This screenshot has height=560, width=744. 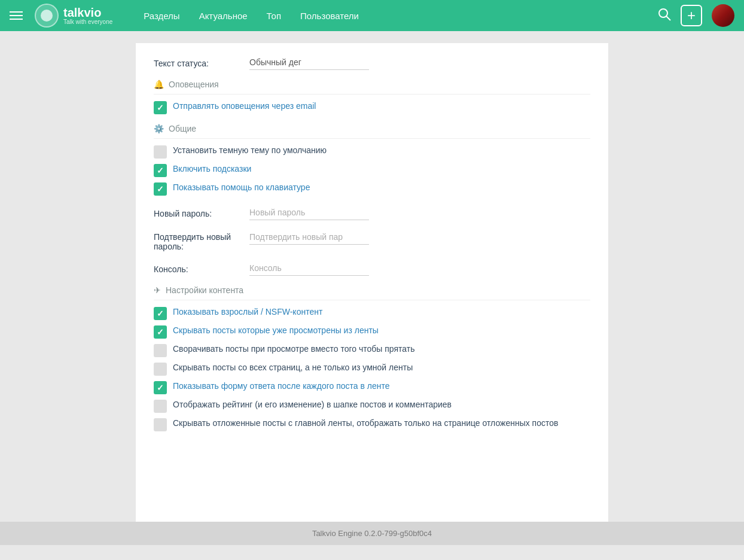 What do you see at coordinates (372, 16) in the screenshot?
I see `header: talkvio Talk with everyone Разделы Актуа…` at bounding box center [372, 16].